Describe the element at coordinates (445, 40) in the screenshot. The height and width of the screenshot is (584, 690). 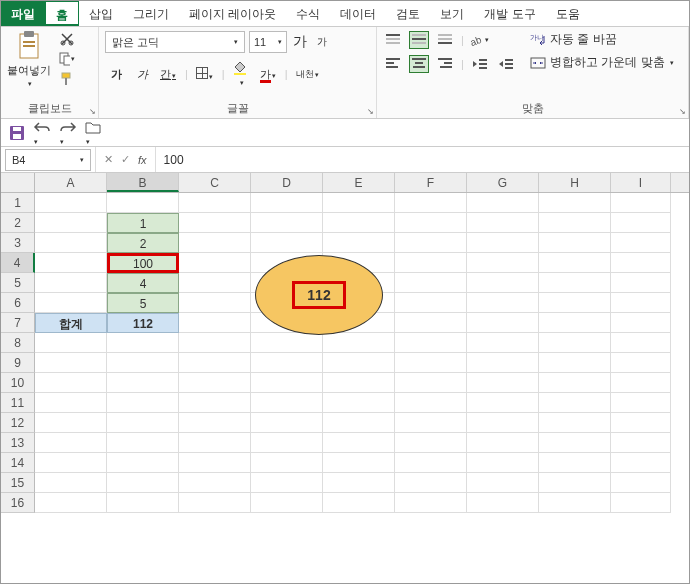
I see `align-bottom-button` at that location.